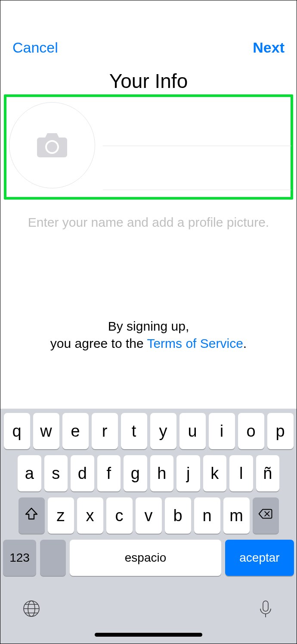 Image resolution: width=297 pixels, height=644 pixels. Describe the element at coordinates (164, 431) in the screenshot. I see `key-y: y` at that location.